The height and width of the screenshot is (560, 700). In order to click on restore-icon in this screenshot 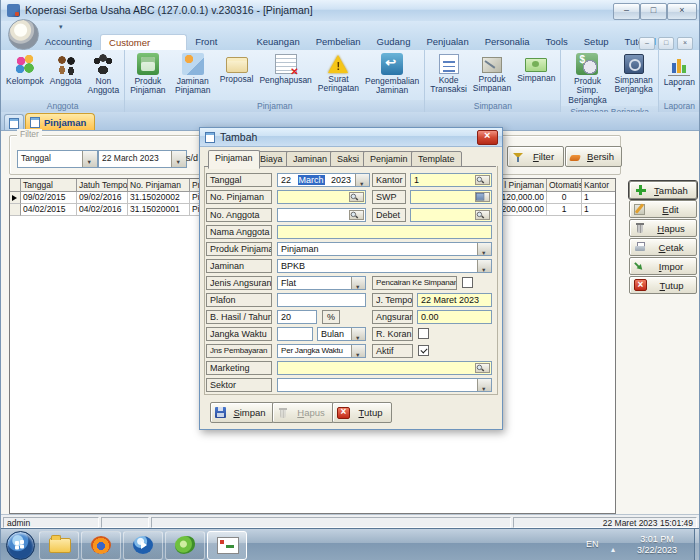, I will do `click(654, 12)`.